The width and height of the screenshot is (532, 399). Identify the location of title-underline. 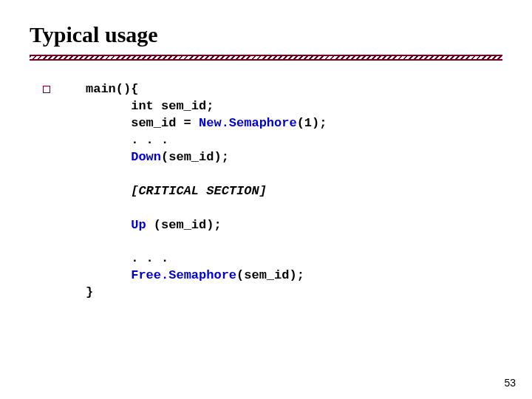
(266, 58).